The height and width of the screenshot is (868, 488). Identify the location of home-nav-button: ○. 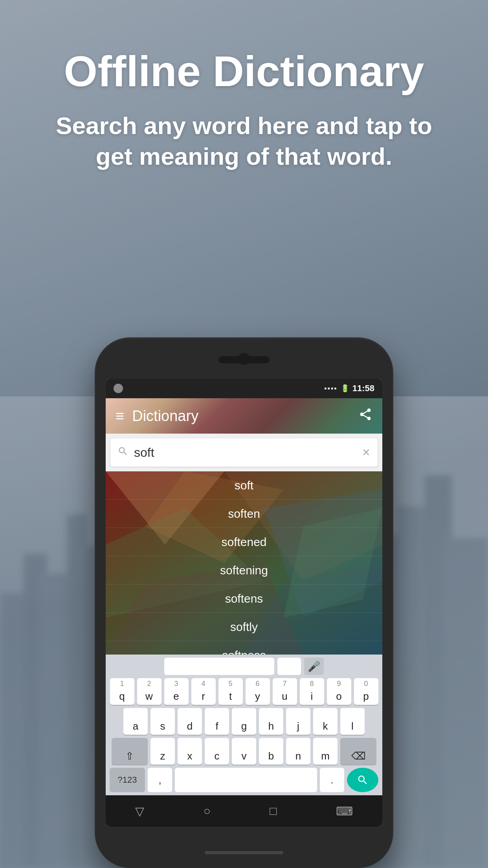
(207, 811).